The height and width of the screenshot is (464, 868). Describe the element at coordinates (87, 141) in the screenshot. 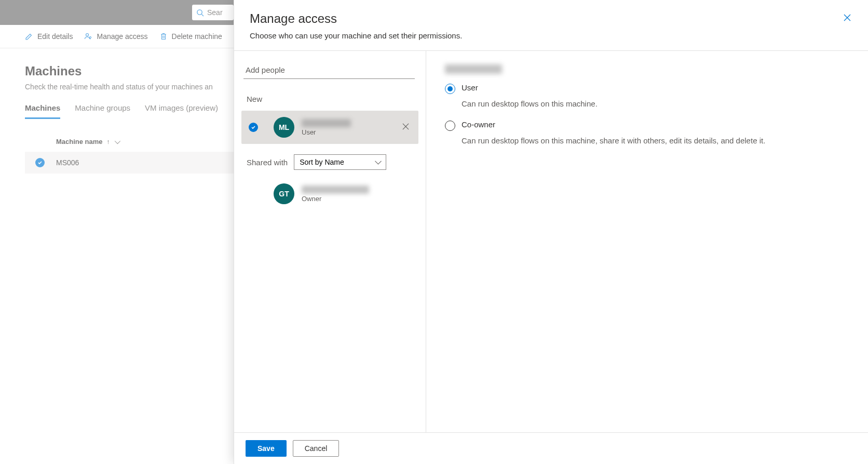

I see `col-machine-name: Machine name ↑` at that location.